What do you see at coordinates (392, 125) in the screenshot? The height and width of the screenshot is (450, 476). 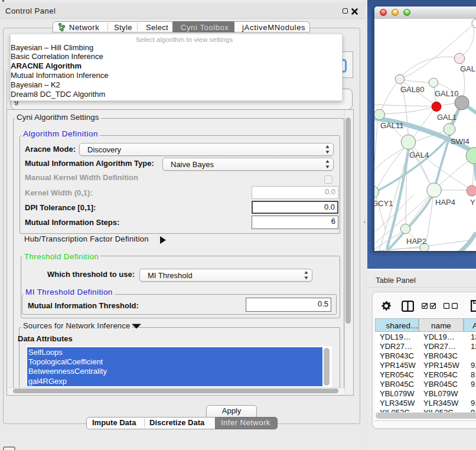 I see `svg-text: GAL11` at bounding box center [392, 125].